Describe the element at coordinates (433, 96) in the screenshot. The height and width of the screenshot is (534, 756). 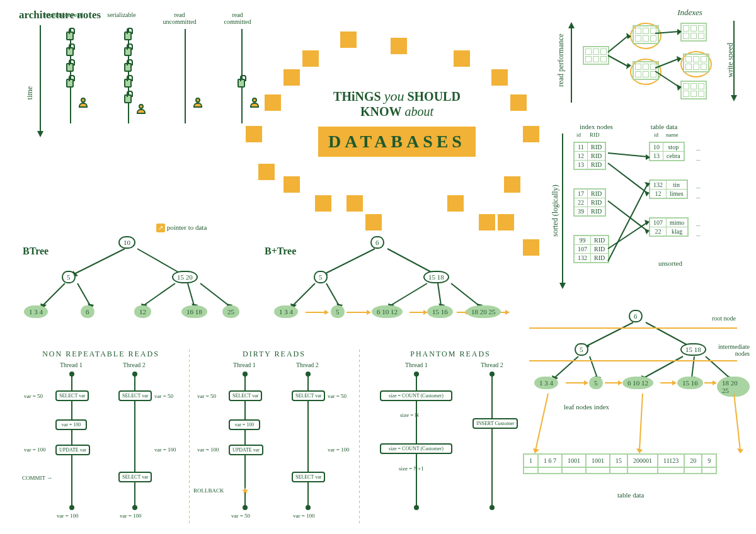
I see `title-word3: SHOULD` at that location.